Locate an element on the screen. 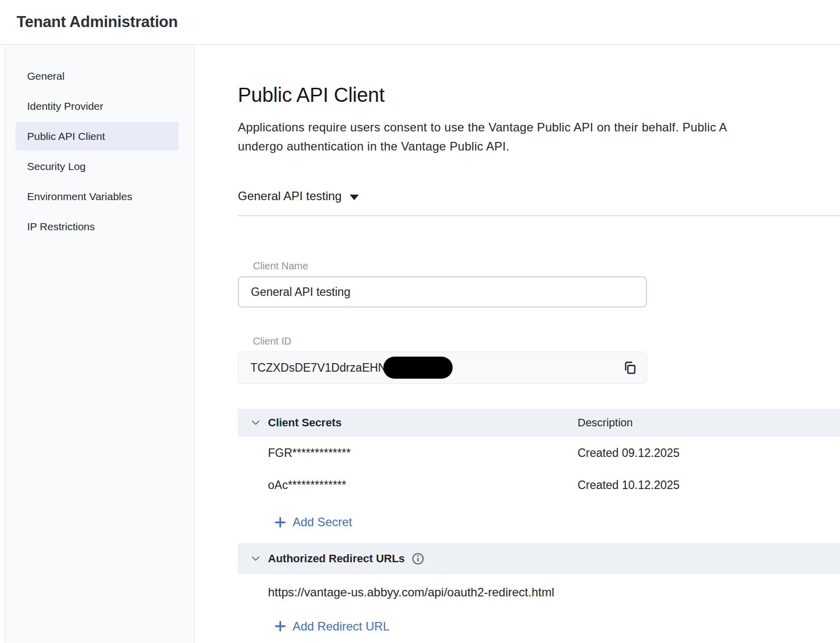 Image resolution: width=840 pixels, height=643 pixels. client-selector-dropdown: General API testing is located at coordinates (298, 196).